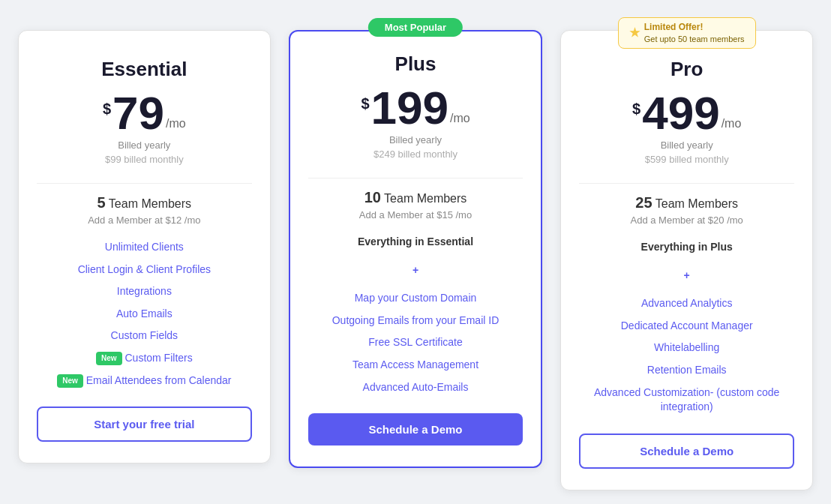  Describe the element at coordinates (416, 321) in the screenshot. I see `feature-item: Outgoing Emails from your Email ID` at that location.